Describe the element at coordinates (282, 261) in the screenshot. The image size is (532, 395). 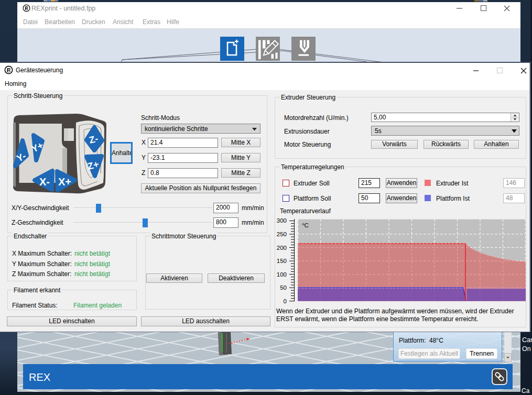
I see `svg-text: 150` at that location.